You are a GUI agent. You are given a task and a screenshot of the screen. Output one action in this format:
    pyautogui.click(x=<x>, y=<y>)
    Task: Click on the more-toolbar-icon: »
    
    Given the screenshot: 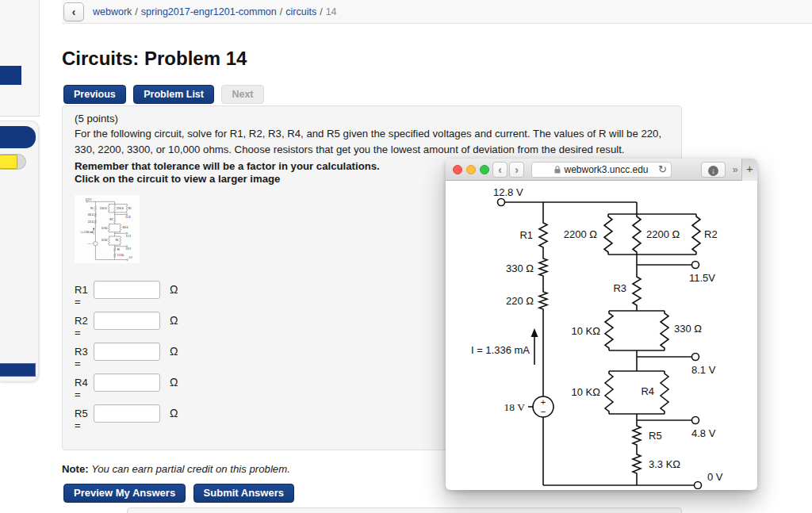 What is the action you would take?
    pyautogui.click(x=735, y=170)
    